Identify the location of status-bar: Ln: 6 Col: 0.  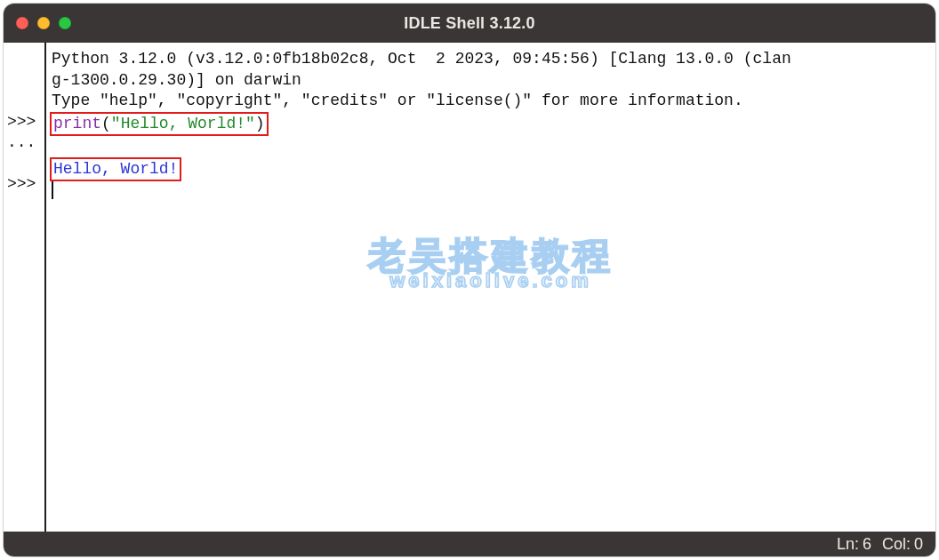
(470, 544).